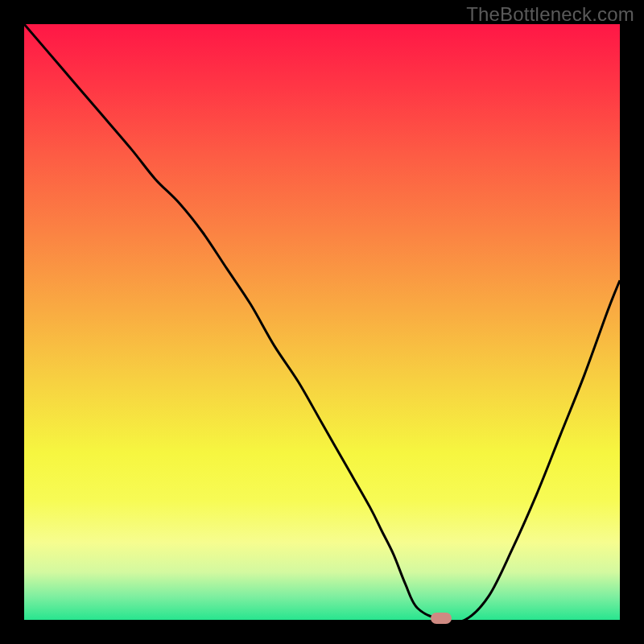  Describe the element at coordinates (551, 14) in the screenshot. I see `watermark-text: TheBottleneck.com` at that location.